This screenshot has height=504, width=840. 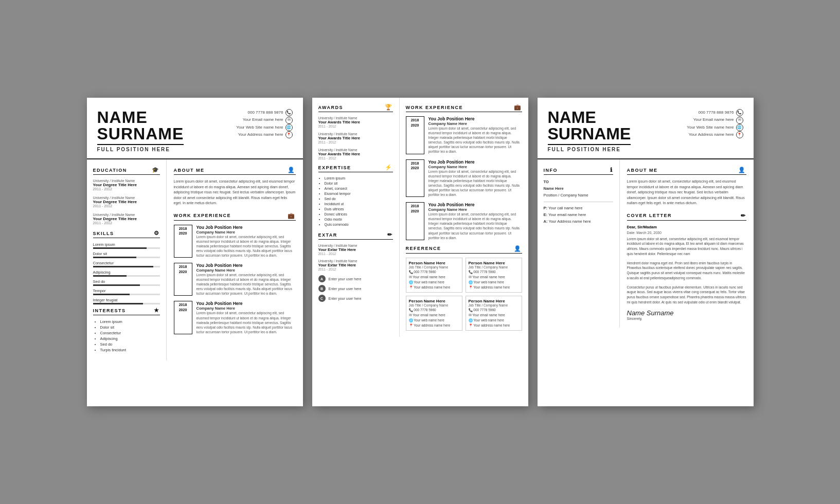 What do you see at coordinates (464, 178) in the screenshot?
I see `work-entries-2: 20182020You Job Position HereCompany Nam…` at bounding box center [464, 178].